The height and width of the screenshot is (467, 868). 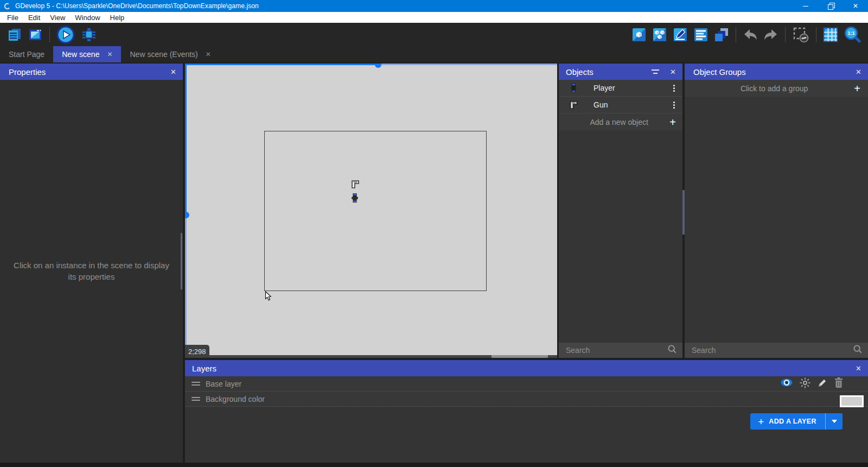 I want to click on objects-close-icon: ✕, so click(x=673, y=72).